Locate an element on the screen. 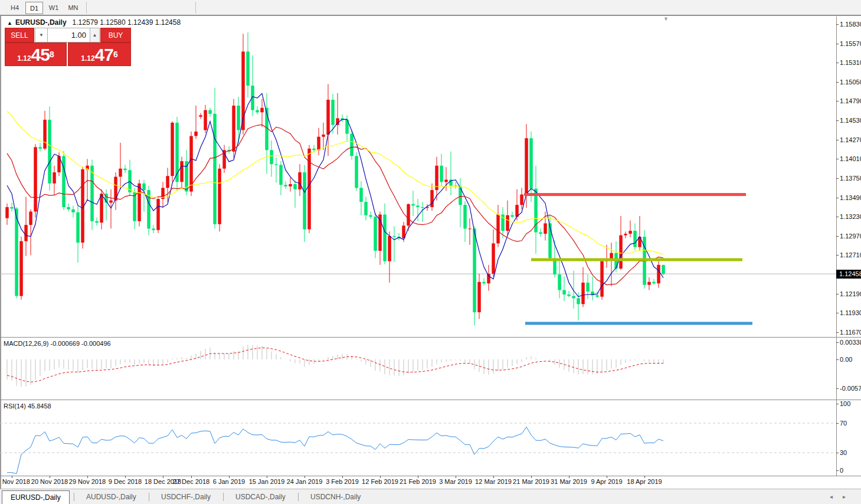 The width and height of the screenshot is (861, 504). buy-button: BUY is located at coordinates (116, 35).